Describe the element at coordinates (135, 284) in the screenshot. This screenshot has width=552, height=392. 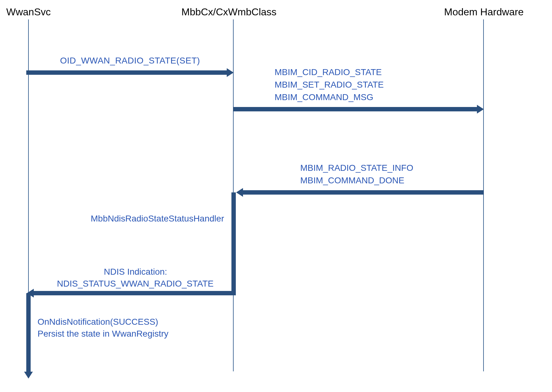
I see `label-ndis-ind2: NDIS_STATUS_WWAN_RADIO_STATE` at that location.